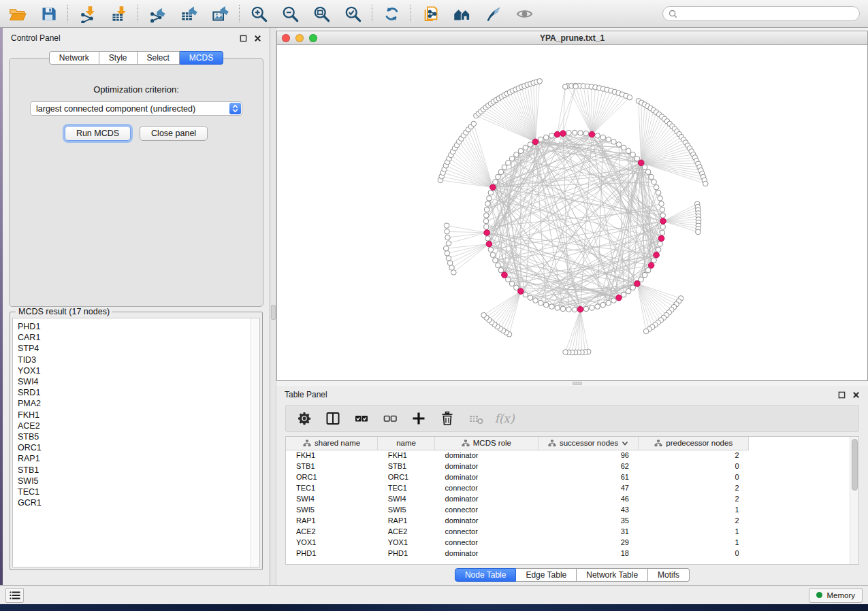 This screenshot has height=611, width=868. Describe the element at coordinates (139, 371) in the screenshot. I see `mcds-result-item: YOX1` at that location.